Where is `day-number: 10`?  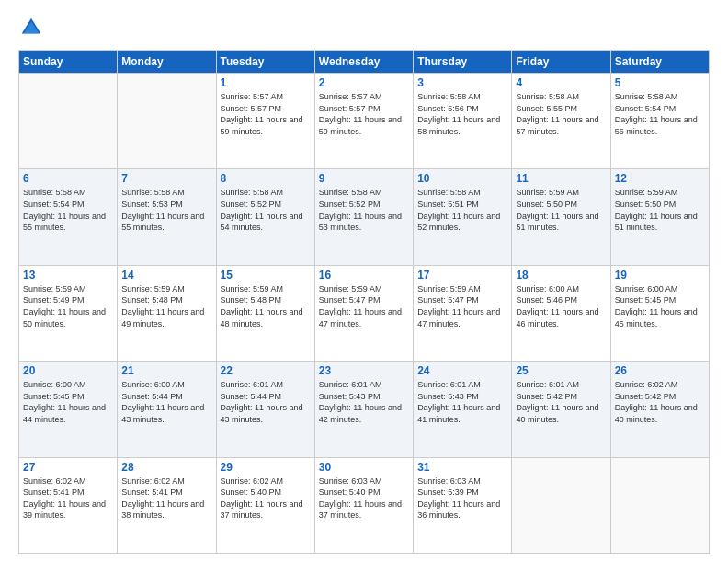
day-number: 10 is located at coordinates (462, 178).